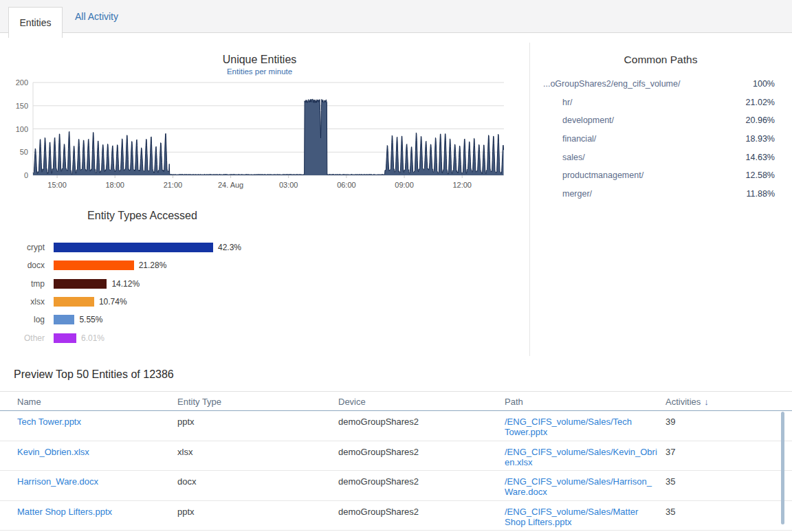  I want to click on common-path-row: ...oGroupShares2/eng_cifs_volume/100%, so click(658, 84).